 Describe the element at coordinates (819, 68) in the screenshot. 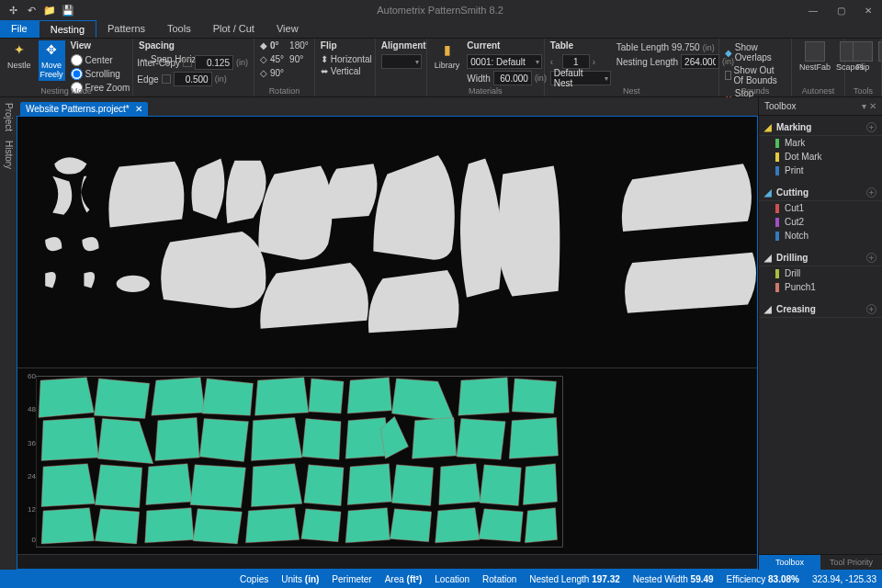

I see `group-autonest: NestFab Scapos Autonest` at that location.